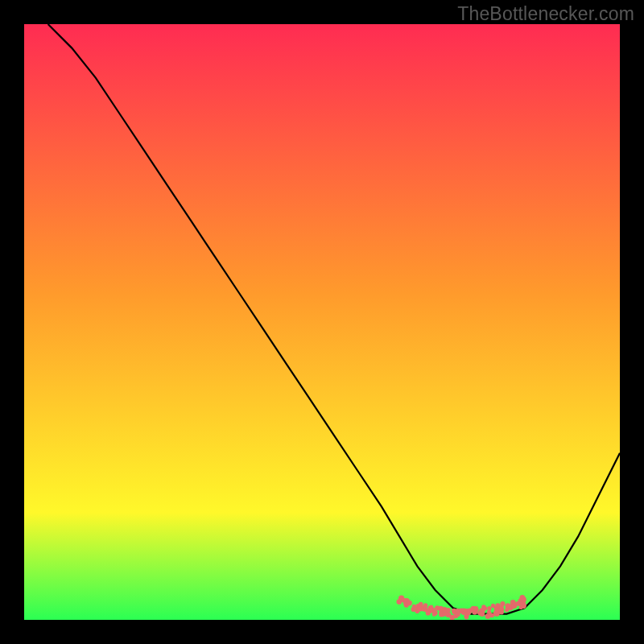  Describe the element at coordinates (546, 14) in the screenshot. I see `watermark-text: TheBottlenecker.com` at that location.